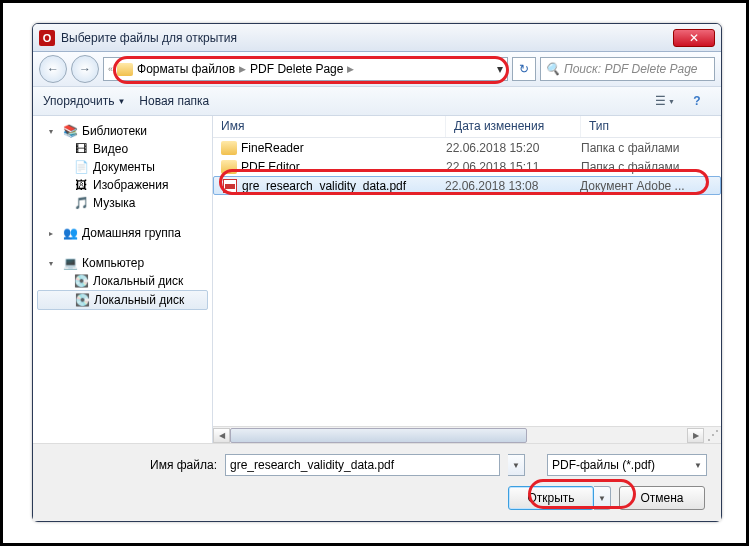 Image resolution: width=749 pixels, height=546 pixels. I want to click on search-input: 🔍 Поиск: PDF Delete Page, so click(628, 69).